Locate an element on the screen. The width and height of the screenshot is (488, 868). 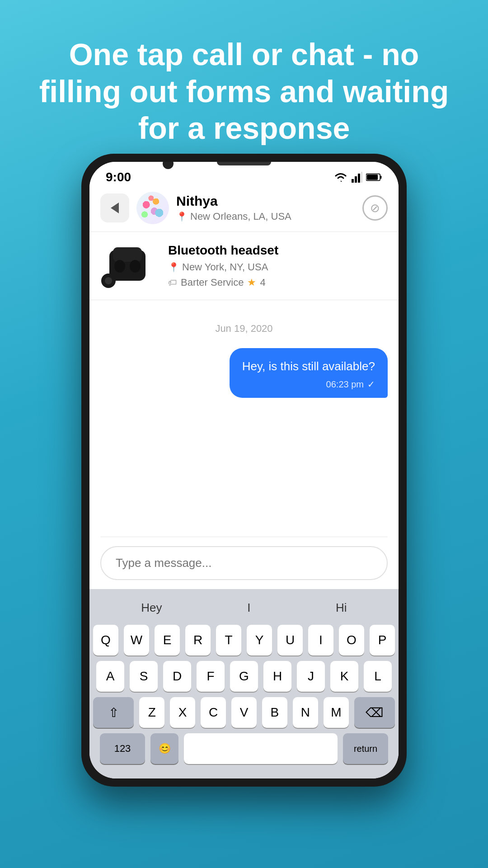
key-r: R is located at coordinates (198, 640).